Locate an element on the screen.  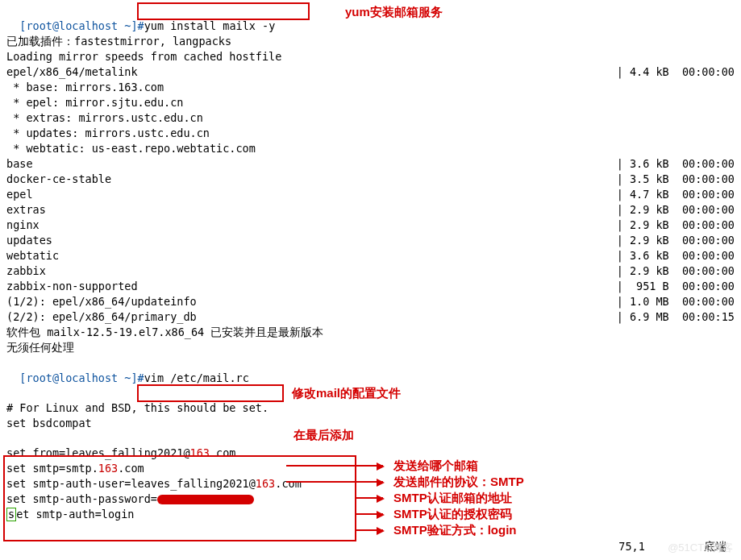
repo-row: extras| 2.9 kB 00:00:00 is located at coordinates (371, 209).